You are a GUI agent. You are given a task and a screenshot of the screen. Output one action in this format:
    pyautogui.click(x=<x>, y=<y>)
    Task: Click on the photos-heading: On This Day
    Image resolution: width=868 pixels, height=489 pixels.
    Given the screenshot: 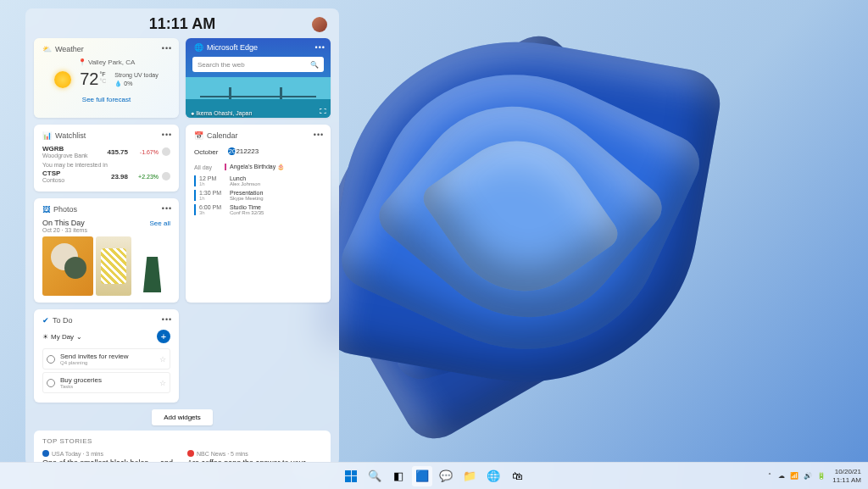 What is the action you would take?
    pyautogui.click(x=64, y=223)
    